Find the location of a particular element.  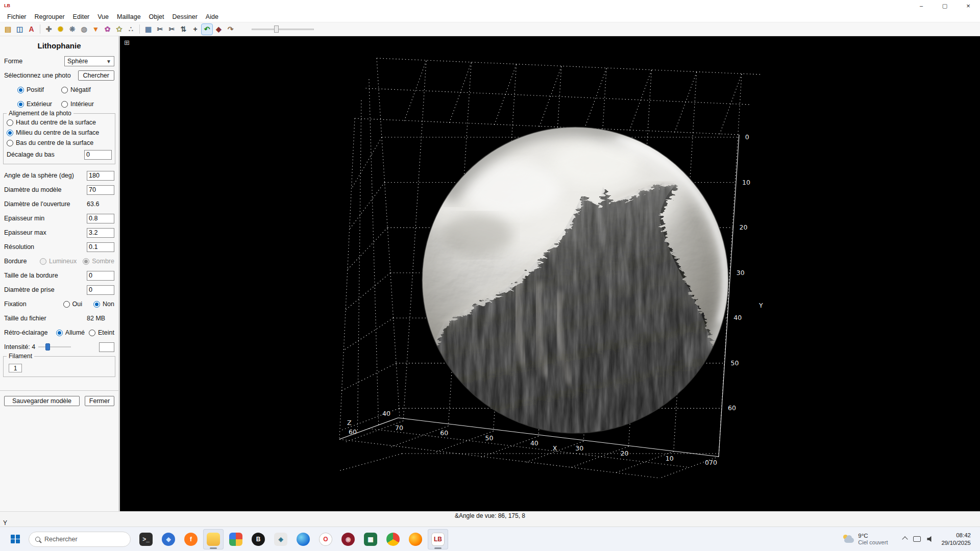

taskbar-app-firefox is located at coordinates (415, 539).